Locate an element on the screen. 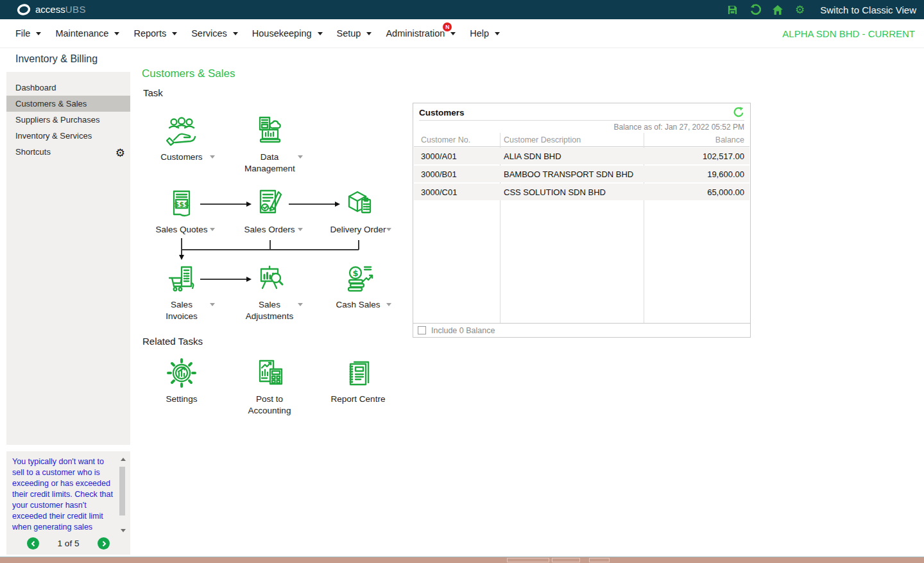  task-label: Post to Accounting is located at coordinates (270, 405).